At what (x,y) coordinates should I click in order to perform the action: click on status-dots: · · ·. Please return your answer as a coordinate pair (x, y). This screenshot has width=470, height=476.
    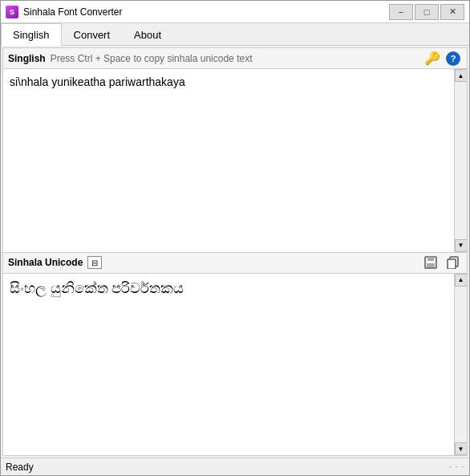
    Looking at the image, I should click on (457, 467).